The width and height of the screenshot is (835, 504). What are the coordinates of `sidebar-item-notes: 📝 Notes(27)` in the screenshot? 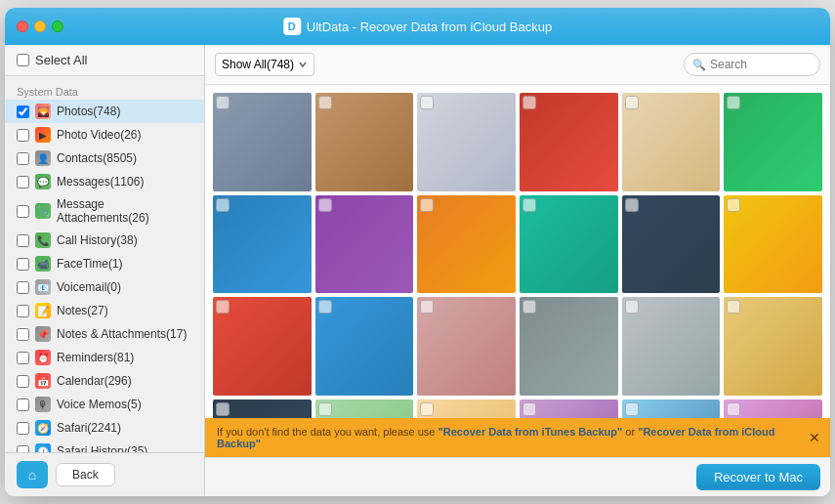 It's located at (104, 311).